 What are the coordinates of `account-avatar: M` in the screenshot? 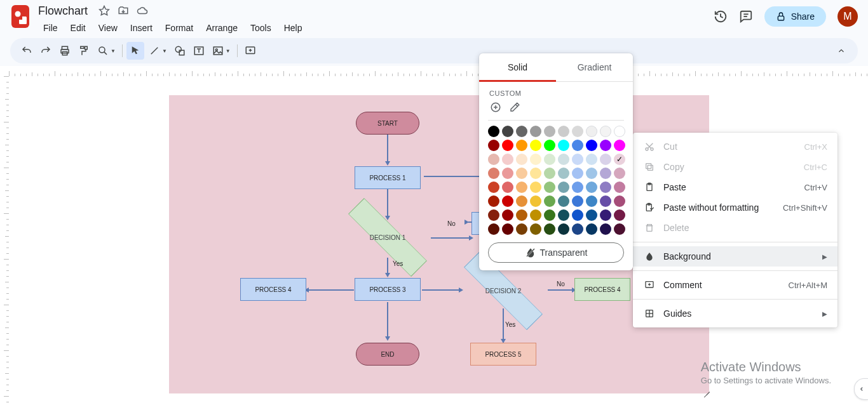 It's located at (848, 17).